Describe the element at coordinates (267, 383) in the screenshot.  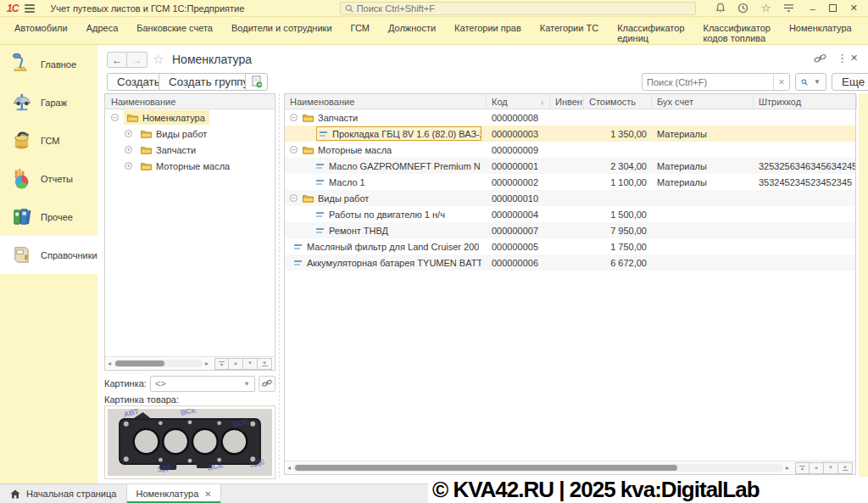
I see `picture-open-link-button` at that location.